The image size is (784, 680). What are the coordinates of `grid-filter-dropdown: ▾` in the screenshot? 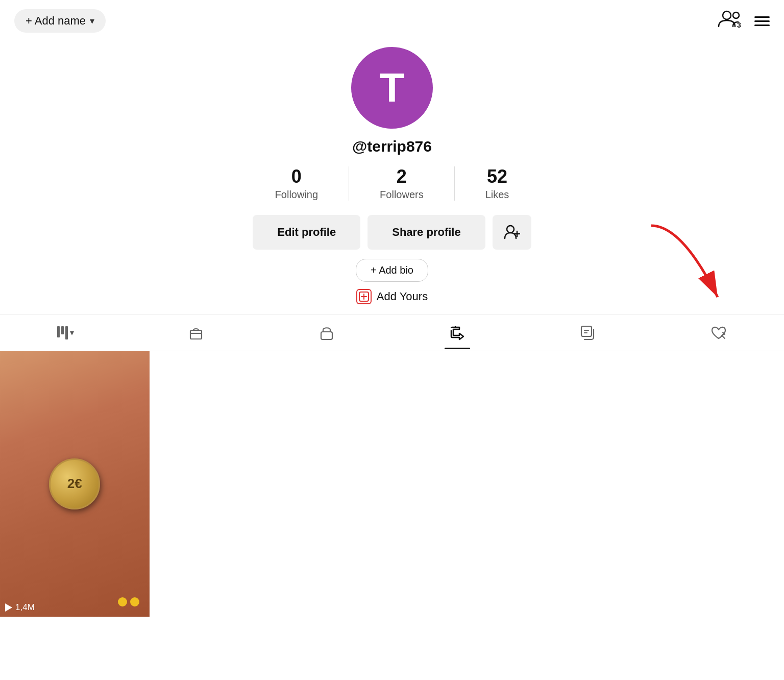 It's located at (65, 333).